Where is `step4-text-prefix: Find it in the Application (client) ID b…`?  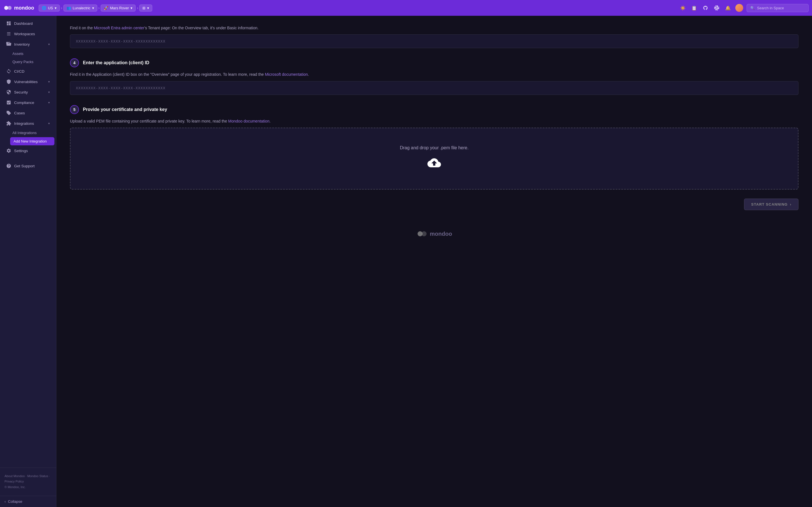 step4-text-prefix: Find it in the Application (client) ID b… is located at coordinates (167, 74).